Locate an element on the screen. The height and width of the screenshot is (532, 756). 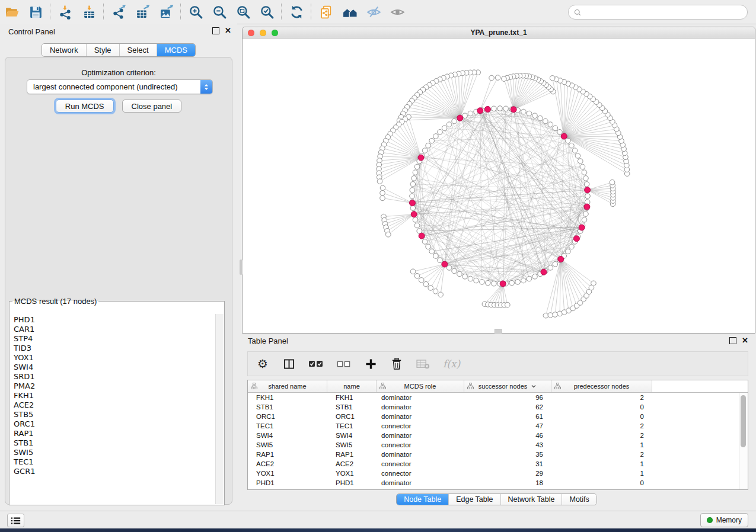
mcds-result-item: ORC1 is located at coordinates (115, 424).